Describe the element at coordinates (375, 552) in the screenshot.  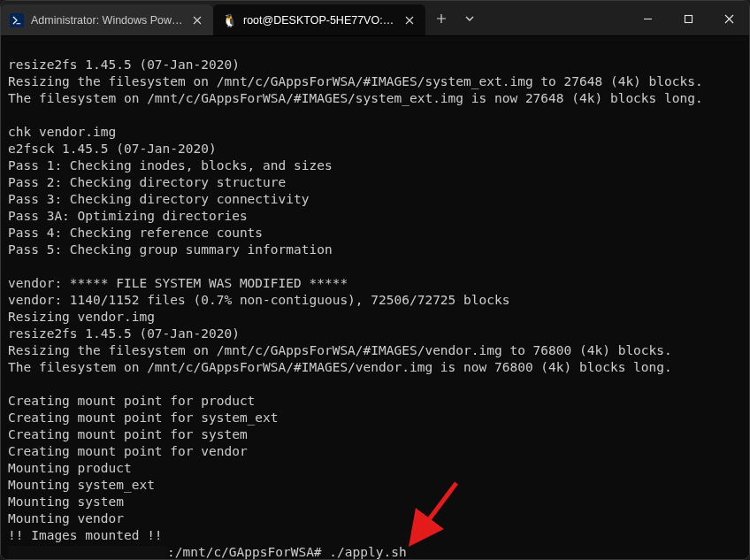
I see `prompt-line: :/mnt/c/GAppsForWSA# ./apply.sh` at that location.